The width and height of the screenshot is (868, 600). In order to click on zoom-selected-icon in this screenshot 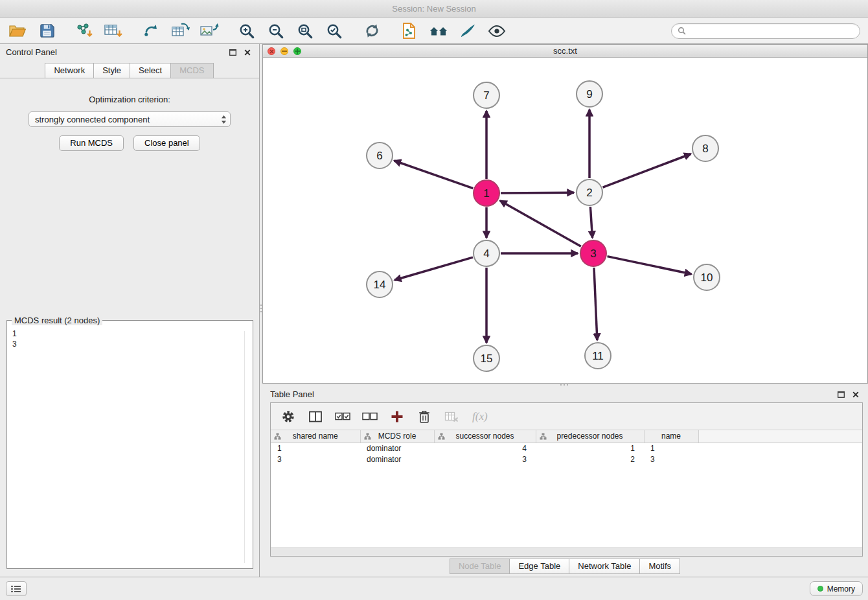, I will do `click(334, 31)`.